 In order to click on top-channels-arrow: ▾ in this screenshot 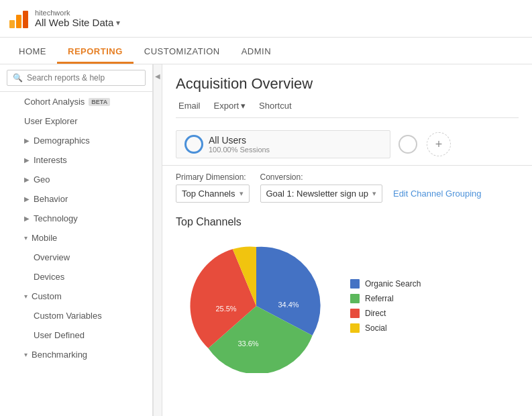, I will do `click(242, 193)`.